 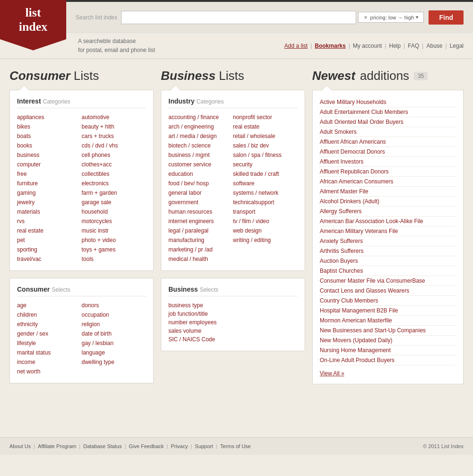 What do you see at coordinates (114, 305) in the screenshot?
I see `consumer-select-link: donors` at bounding box center [114, 305].